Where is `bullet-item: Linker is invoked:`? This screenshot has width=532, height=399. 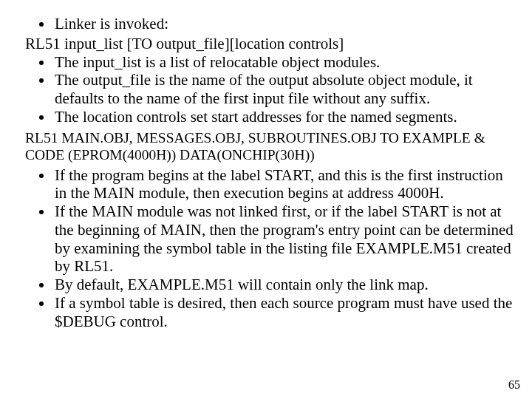
bullet-item: Linker is invoked: is located at coordinates (285, 24).